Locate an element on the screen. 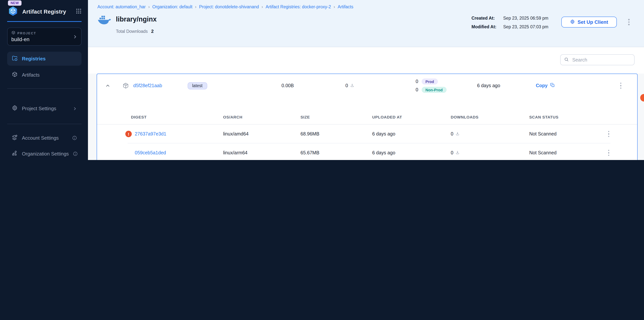  copy-icon is located at coordinates (552, 86).